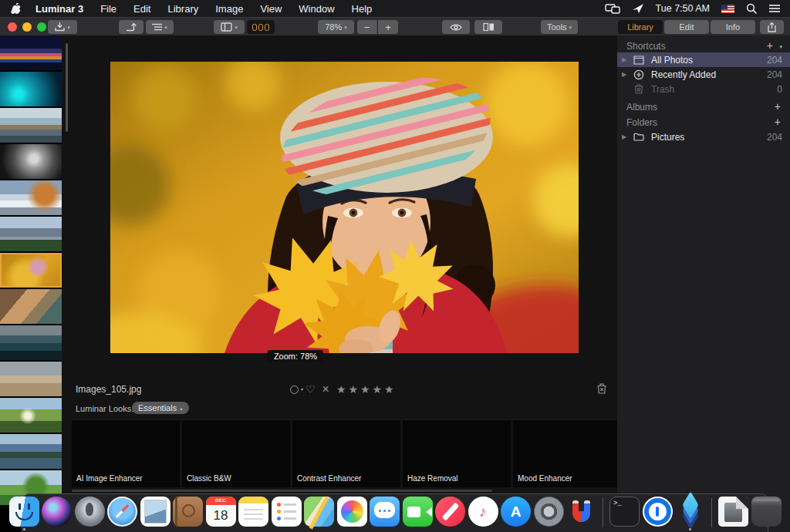  Describe the element at coordinates (766, 513) in the screenshot. I see `dock-trash` at that location.